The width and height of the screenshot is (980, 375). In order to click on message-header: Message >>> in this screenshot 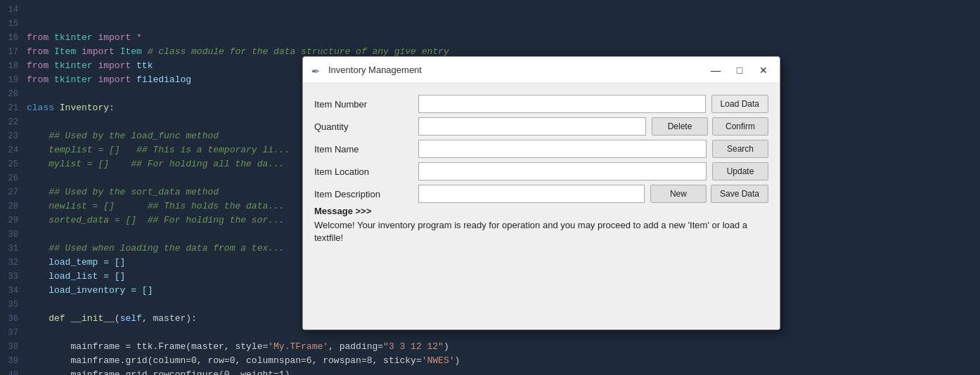, I will do `click(541, 211)`.